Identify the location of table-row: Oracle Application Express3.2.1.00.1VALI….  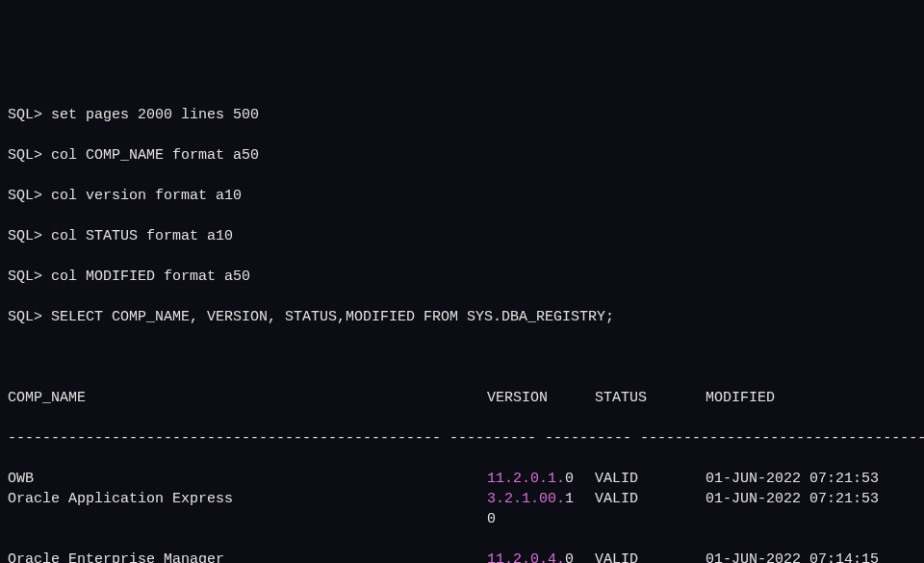
(462, 499).